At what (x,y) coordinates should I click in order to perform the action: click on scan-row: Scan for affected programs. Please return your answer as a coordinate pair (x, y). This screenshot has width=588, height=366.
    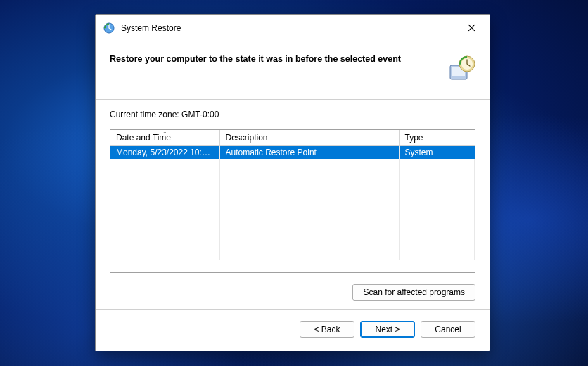
    Looking at the image, I should click on (293, 292).